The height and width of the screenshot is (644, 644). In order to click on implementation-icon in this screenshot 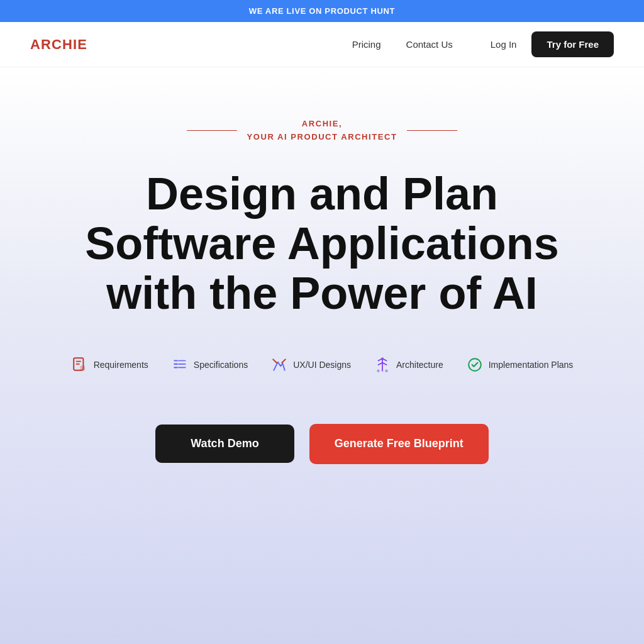, I will do `click(475, 365)`.